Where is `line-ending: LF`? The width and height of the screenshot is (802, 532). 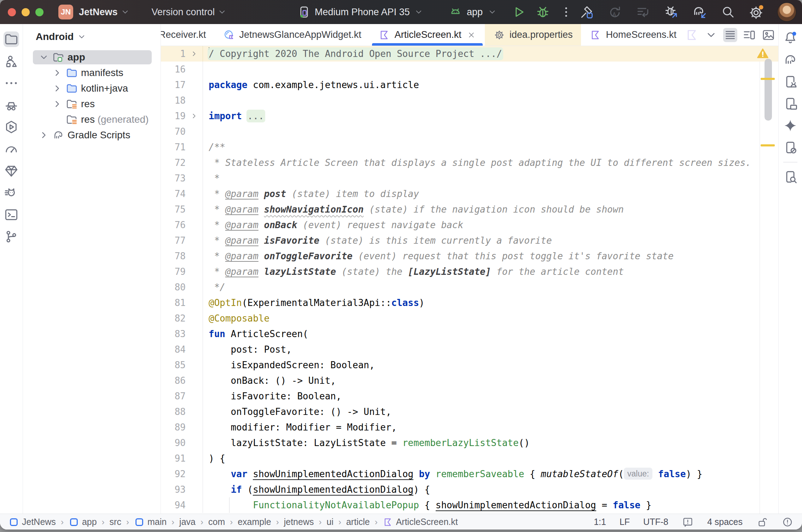 line-ending: LF is located at coordinates (624, 522).